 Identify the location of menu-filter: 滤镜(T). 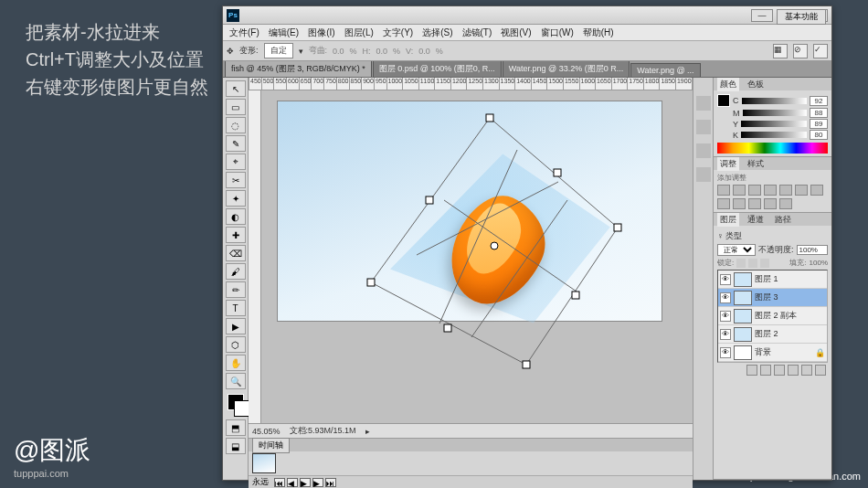
(477, 33).